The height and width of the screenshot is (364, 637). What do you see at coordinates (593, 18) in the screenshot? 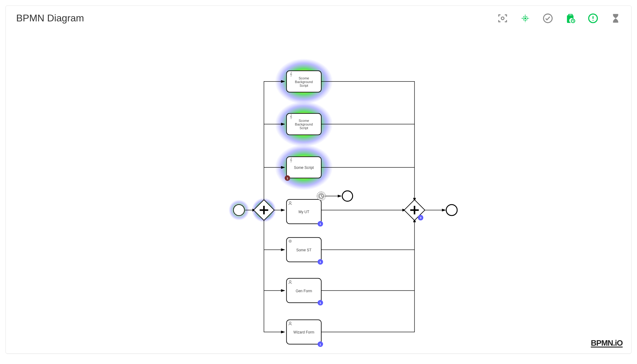
I see `alert-circle-icon` at bounding box center [593, 18].